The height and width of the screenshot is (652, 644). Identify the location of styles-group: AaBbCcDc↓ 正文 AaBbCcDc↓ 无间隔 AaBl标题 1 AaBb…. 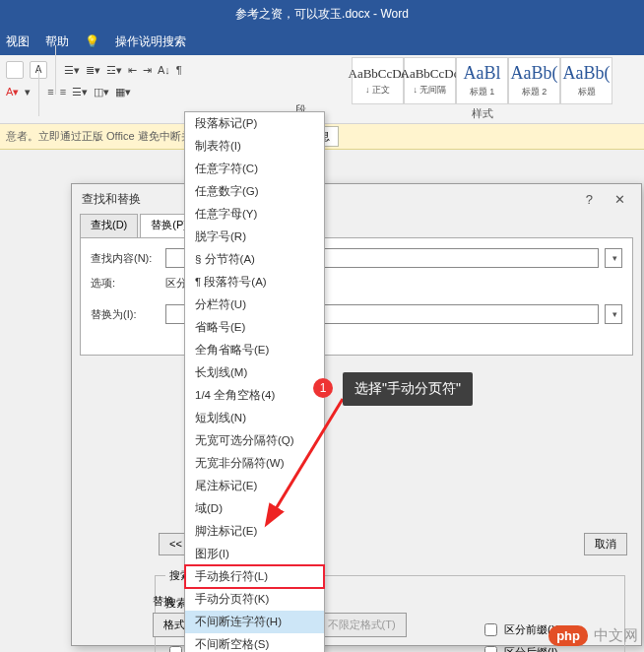
(483, 89).